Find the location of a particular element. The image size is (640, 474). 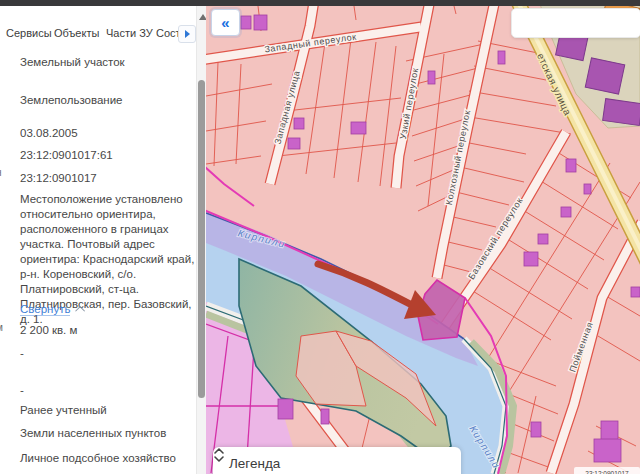

quarter-number-chip: 23:12:0901017 is located at coordinates (607, 470).